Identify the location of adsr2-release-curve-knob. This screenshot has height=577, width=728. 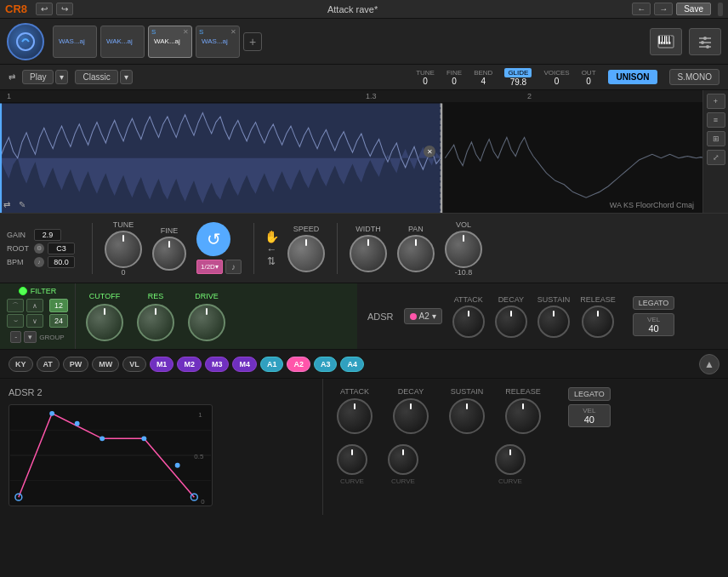
(510, 460).